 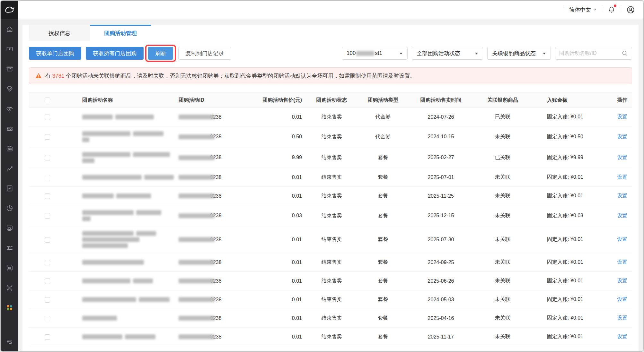 What do you see at coordinates (10, 29) in the screenshot?
I see `home-icon` at bounding box center [10, 29].